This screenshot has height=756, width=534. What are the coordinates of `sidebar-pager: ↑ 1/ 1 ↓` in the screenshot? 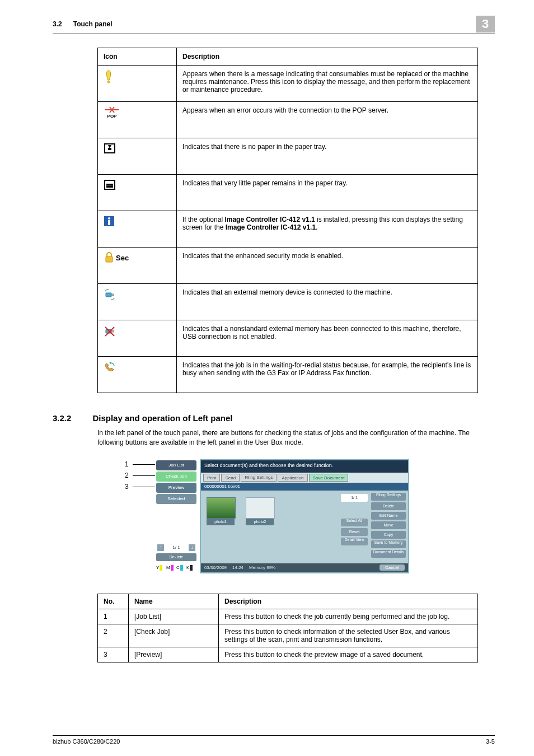 It's located at (176, 548).